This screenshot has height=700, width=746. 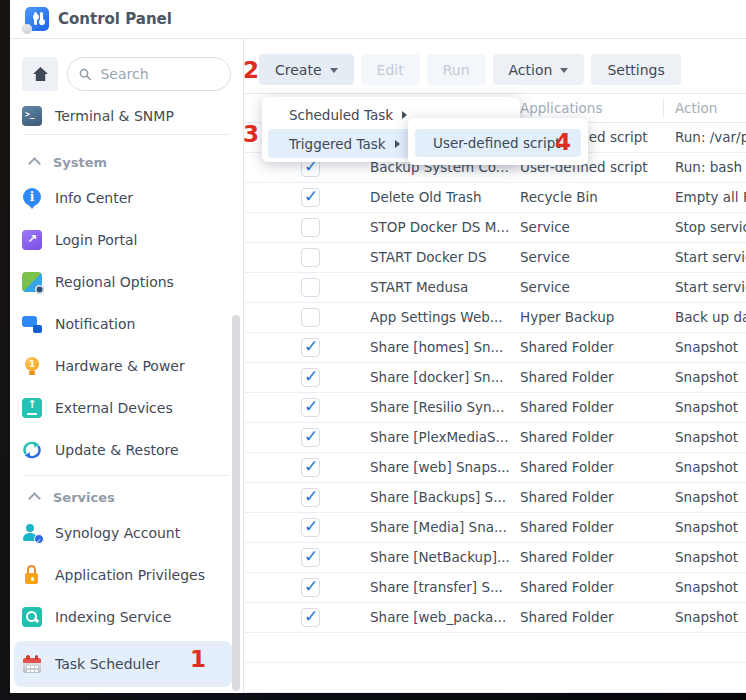 I want to click on run-button: Run, so click(x=456, y=70).